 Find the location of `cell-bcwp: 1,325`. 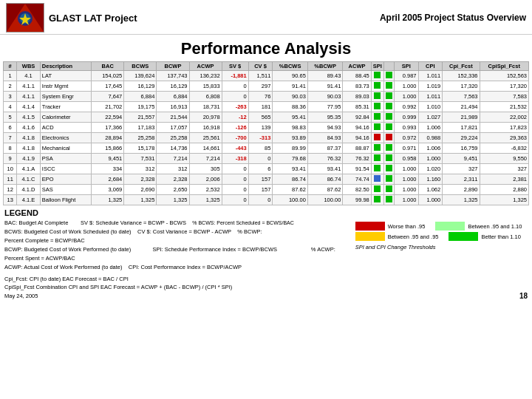

cell-bcwp: 1,325 is located at coordinates (173, 200).